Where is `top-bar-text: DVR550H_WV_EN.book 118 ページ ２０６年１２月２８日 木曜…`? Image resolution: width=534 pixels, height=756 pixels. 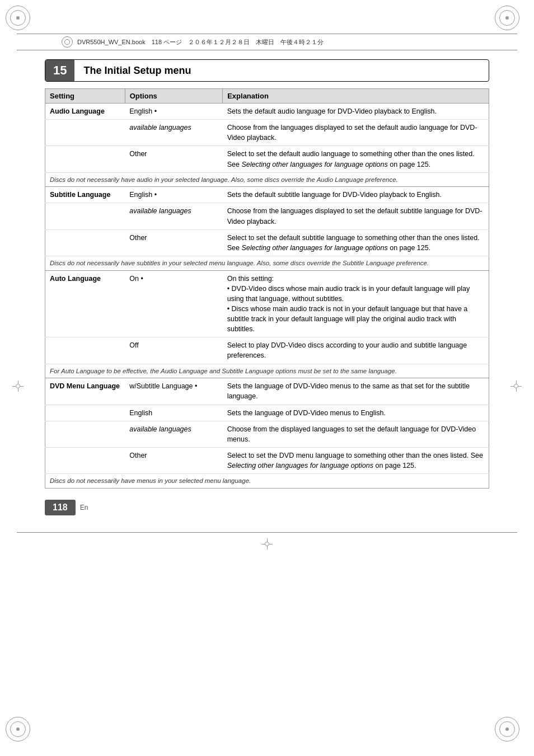
top-bar-text: DVR550H_WV_EN.book 118 ページ ２０６年１２月２８日 木曜… is located at coordinates (200, 43).